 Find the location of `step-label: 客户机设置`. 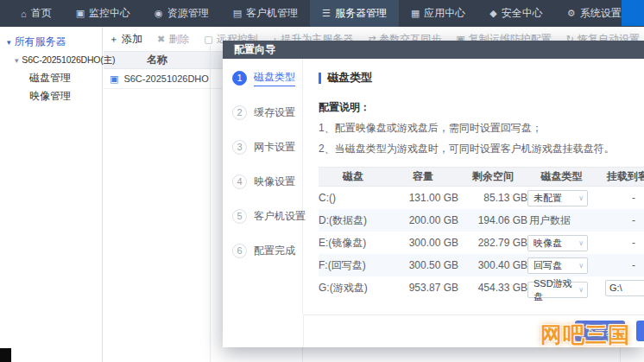

step-label: 客户机设置 is located at coordinates (280, 216).